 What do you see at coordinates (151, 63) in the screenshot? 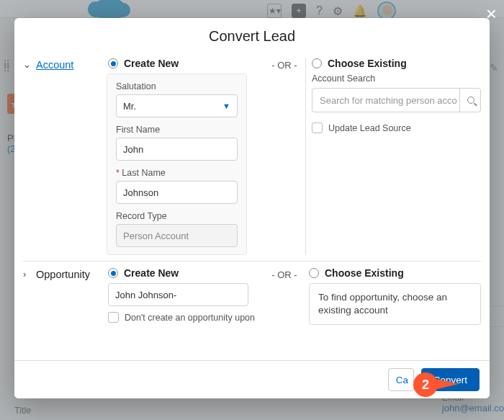
I see `account-create-new-label: Create New` at bounding box center [151, 63].